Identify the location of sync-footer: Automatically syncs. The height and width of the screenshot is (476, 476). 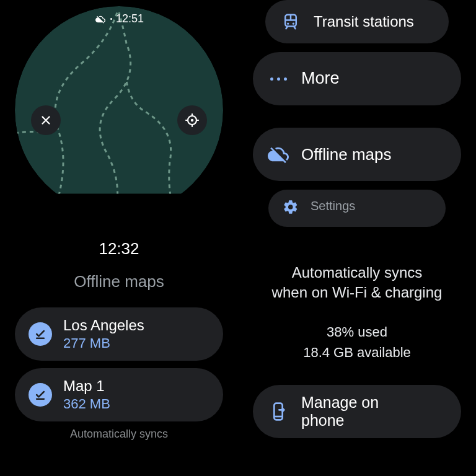
(119, 434).